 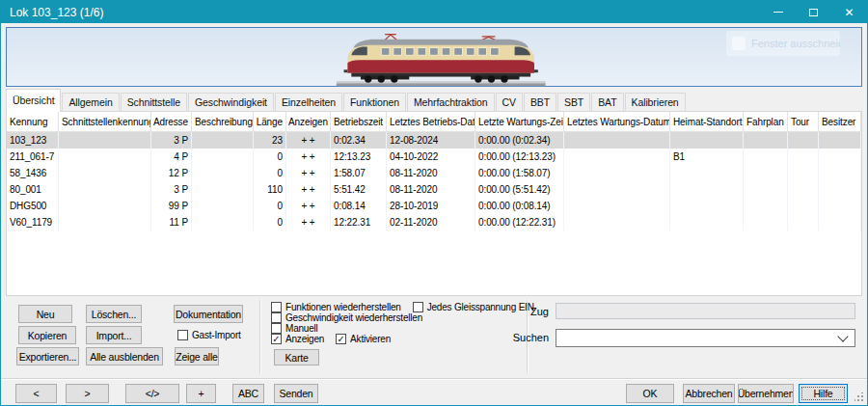 What do you see at coordinates (359, 122) in the screenshot?
I see `column-header-betriebszeit: Betriebszeit` at bounding box center [359, 122].